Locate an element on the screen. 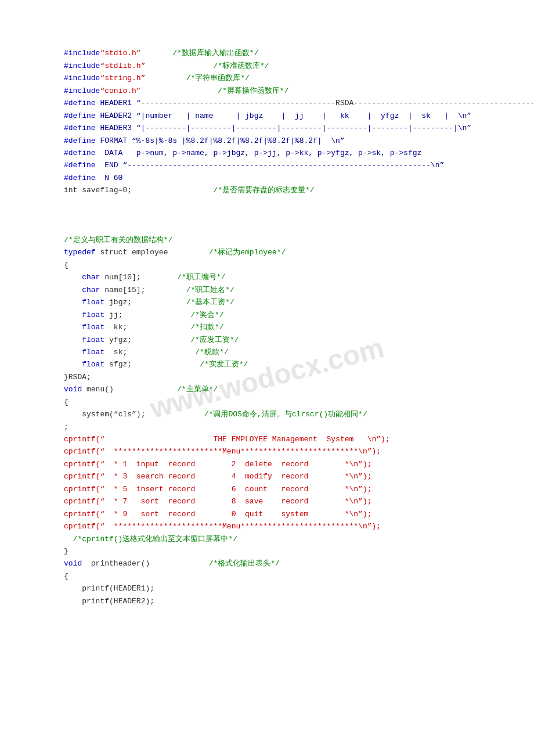 Image resolution: width=534 pixels, height=756 pixels. code-token: system(“cls”); is located at coordinates (114, 415).